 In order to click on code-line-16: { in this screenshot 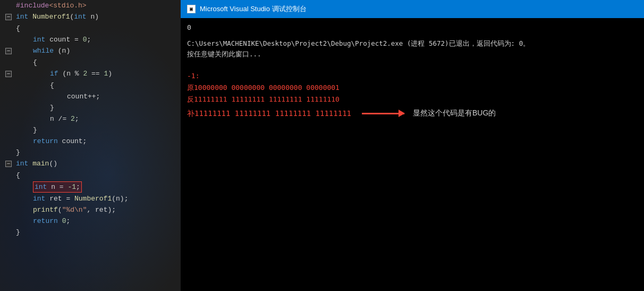, I will do `click(90, 176)`.